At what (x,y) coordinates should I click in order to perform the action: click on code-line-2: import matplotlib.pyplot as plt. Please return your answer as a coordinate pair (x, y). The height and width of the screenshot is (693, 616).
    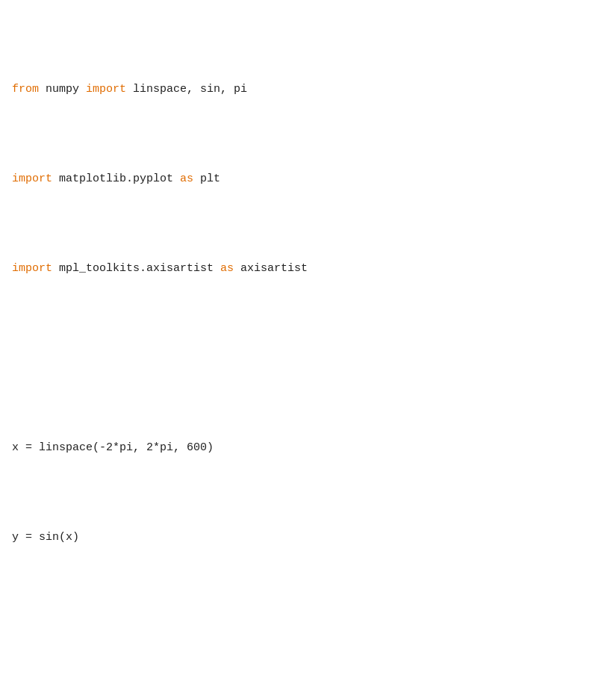
    Looking at the image, I should click on (308, 179).